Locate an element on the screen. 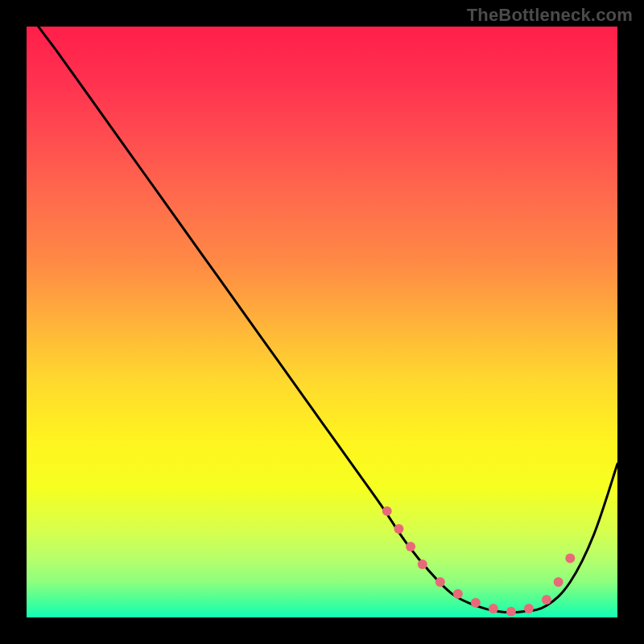 The width and height of the screenshot is (644, 644). watermark-text: TheBottleneck.com is located at coordinates (550, 15).